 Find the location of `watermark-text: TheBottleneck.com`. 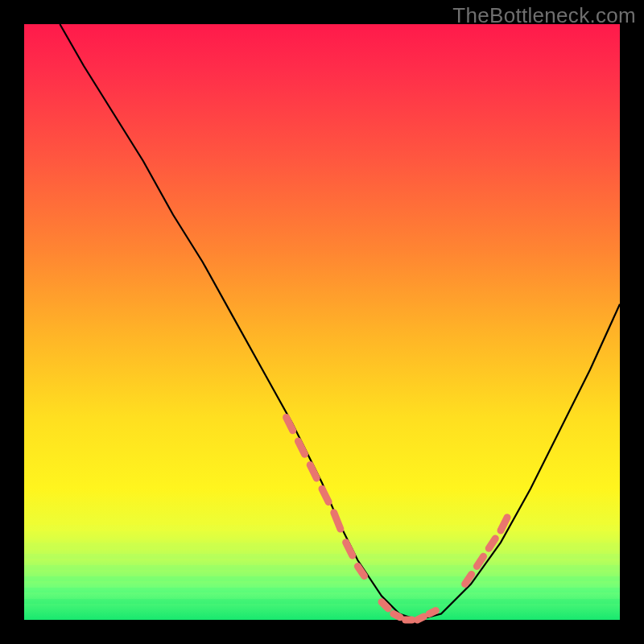

watermark-text: TheBottleneck.com is located at coordinates (544, 16).